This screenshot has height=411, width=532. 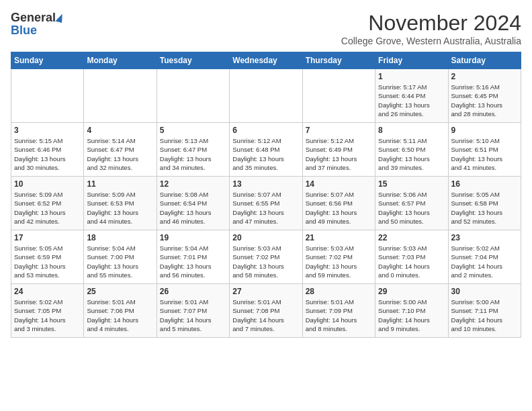 I want to click on day-number: 16, so click(x=485, y=184).